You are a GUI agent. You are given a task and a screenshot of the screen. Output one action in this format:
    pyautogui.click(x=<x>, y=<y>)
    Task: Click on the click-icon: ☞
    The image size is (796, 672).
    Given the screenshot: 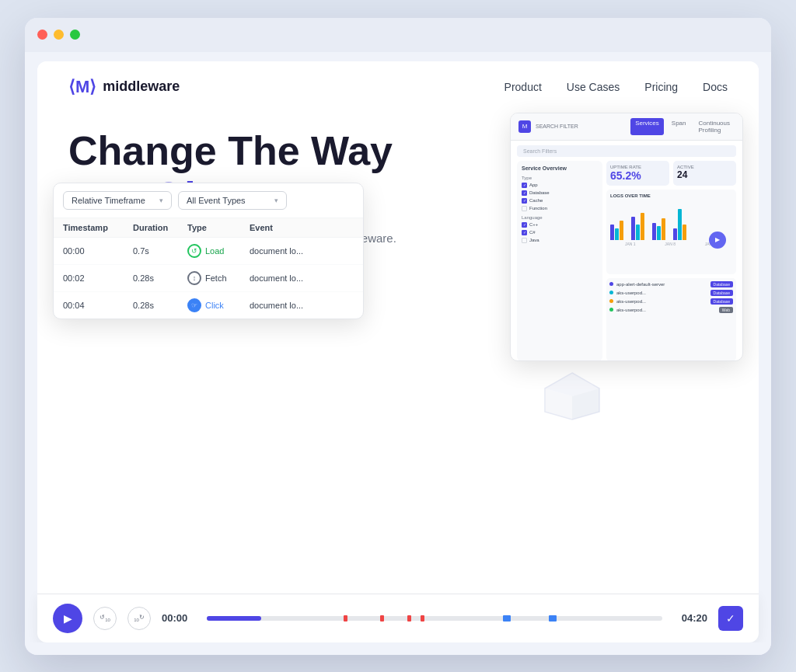 What is the action you would take?
    pyautogui.click(x=194, y=305)
    